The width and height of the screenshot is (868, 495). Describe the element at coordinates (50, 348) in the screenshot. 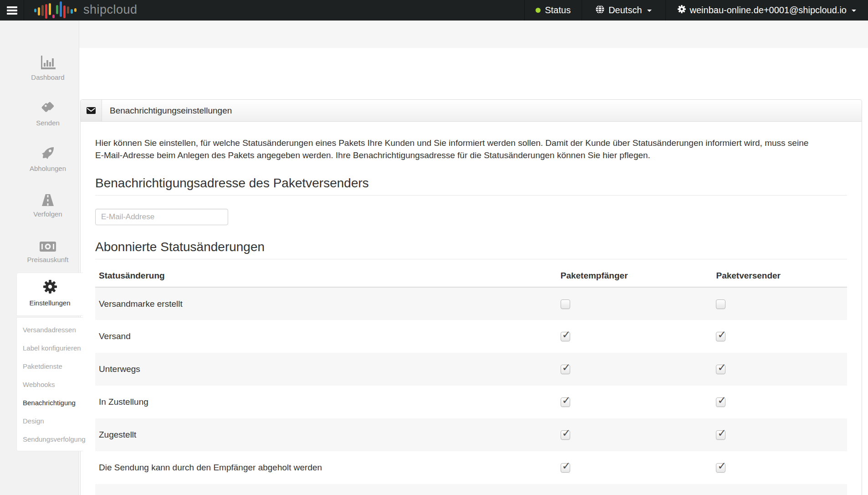

I see `submenu-item-label-konfigurieren: Label konfigurieren` at that location.